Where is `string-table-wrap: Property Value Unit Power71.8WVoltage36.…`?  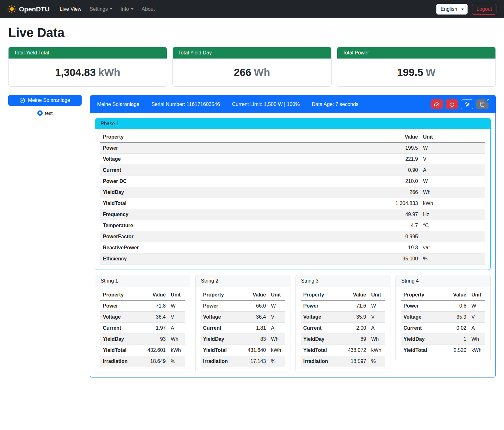
string-table-wrap: Property Value Unit Power71.8WVoltage36.… is located at coordinates (142, 330).